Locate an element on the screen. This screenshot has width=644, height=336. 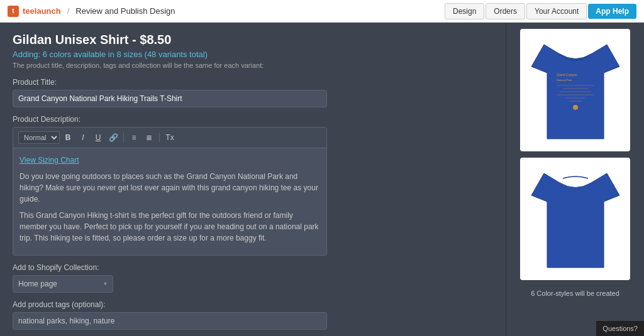
collection-label: Add to Shopify Collection: is located at coordinates (253, 268).